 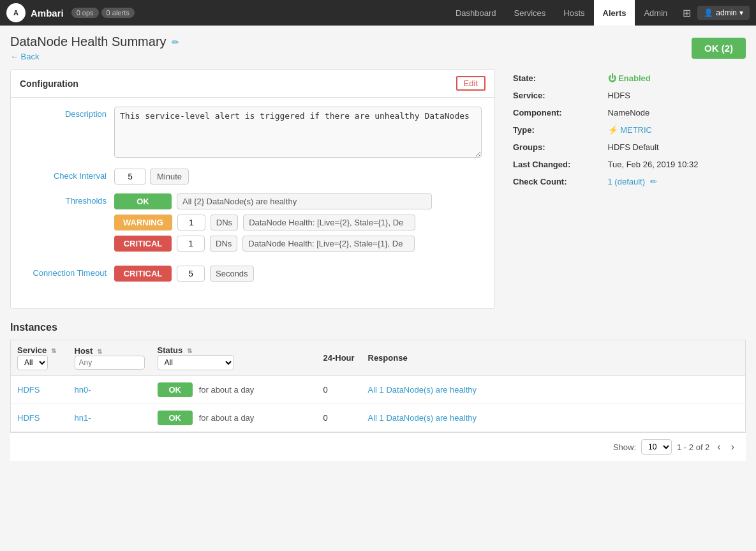 What do you see at coordinates (626, 130) in the screenshot?
I see `type-row: Type: ⚡ METRIC` at bounding box center [626, 130].